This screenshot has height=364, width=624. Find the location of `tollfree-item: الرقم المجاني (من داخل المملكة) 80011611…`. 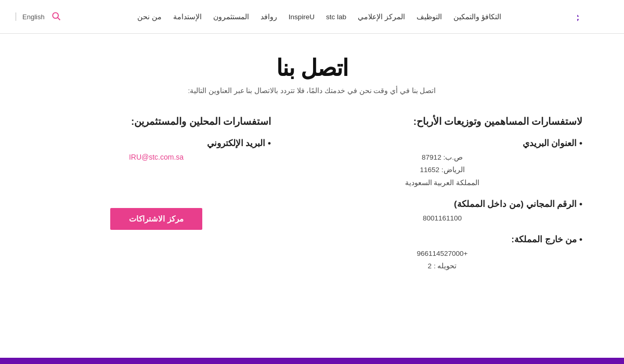

tollfree-item: الرقم المجاني (من داخل المملكة) 80011611… is located at coordinates (442, 212).